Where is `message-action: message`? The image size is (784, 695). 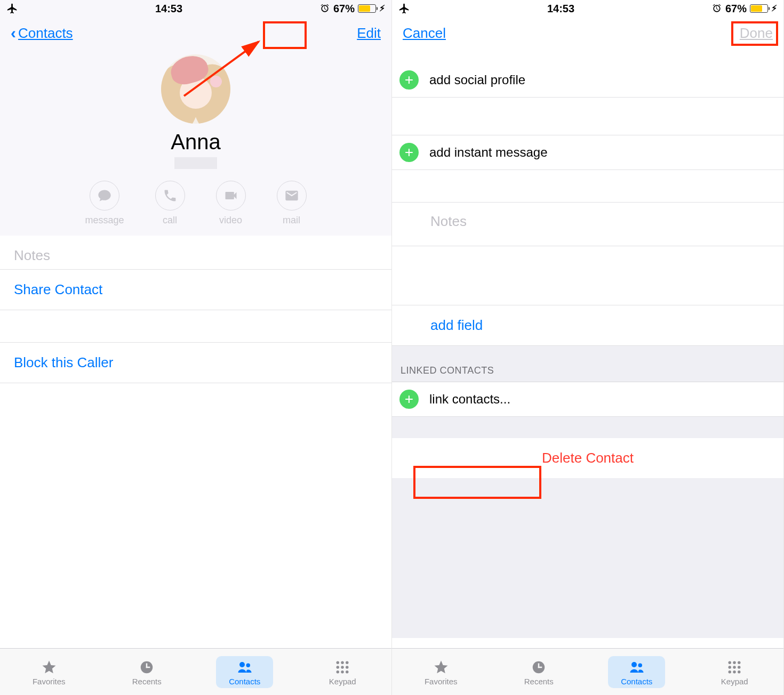
message-action: message is located at coordinates (105, 204).